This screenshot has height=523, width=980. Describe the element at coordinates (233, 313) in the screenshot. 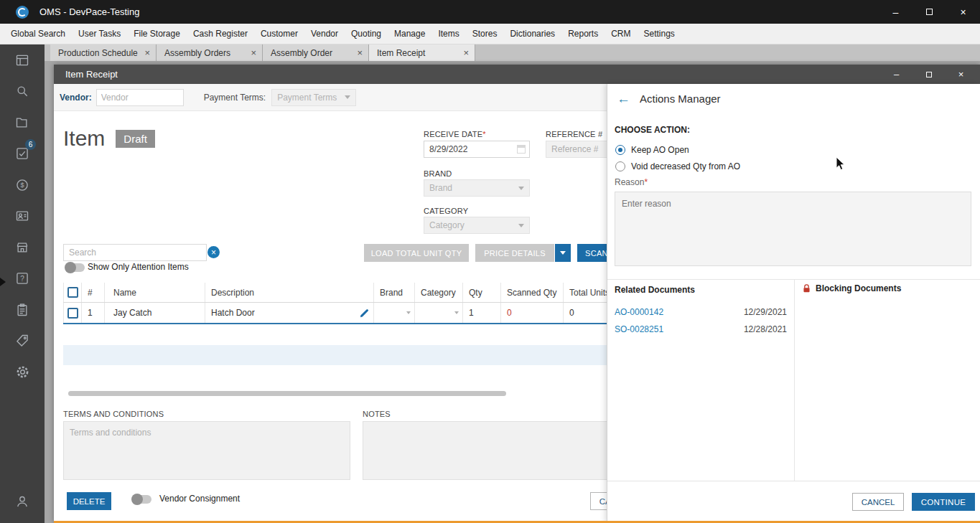

I see `row-description-text: Hatch Door` at that location.